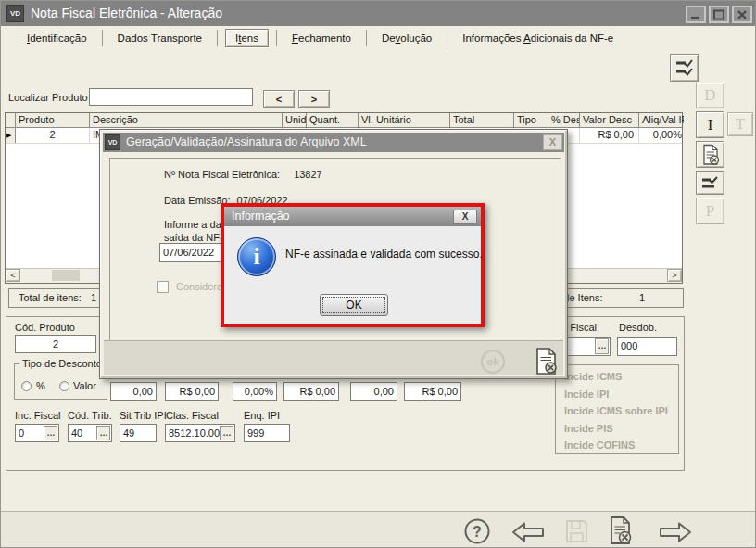  Describe the element at coordinates (404, 121) in the screenshot. I see `grid-header-vl-unitario: Vl. Unitário` at that location.